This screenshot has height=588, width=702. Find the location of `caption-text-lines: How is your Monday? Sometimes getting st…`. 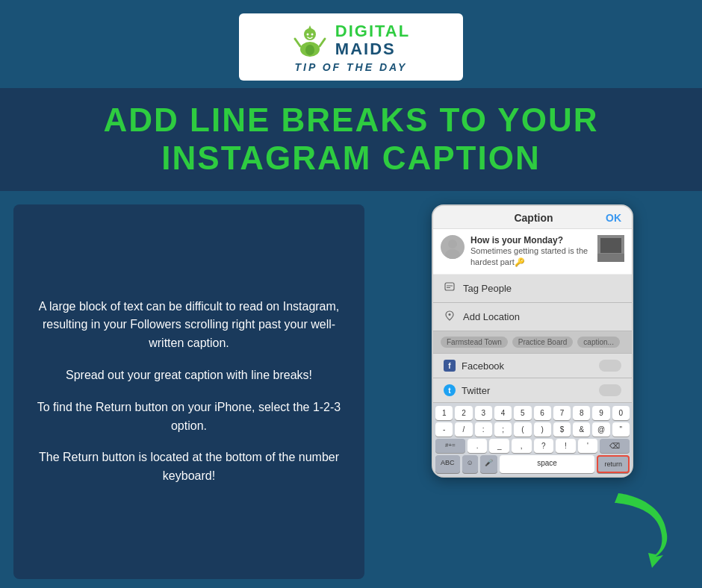

caption-text-lines: How is your Monday? Sometimes getting st… is located at coordinates (531, 252).